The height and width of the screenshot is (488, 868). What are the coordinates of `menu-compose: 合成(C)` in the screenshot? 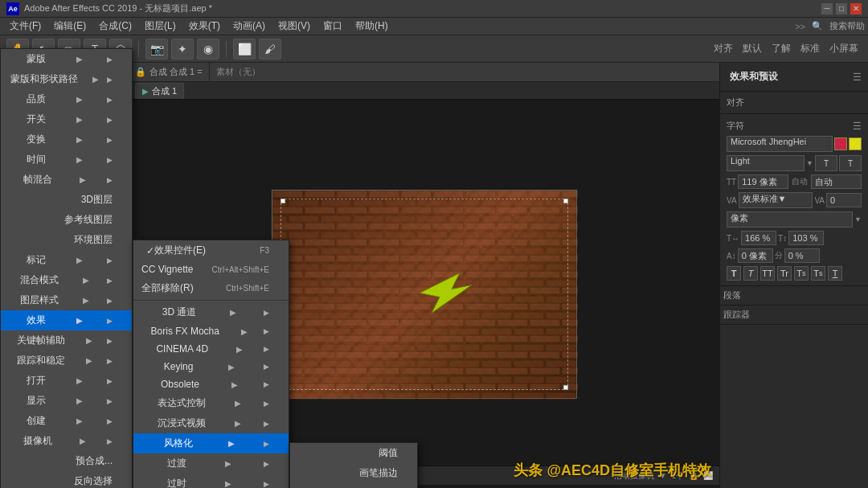 It's located at (116, 26).